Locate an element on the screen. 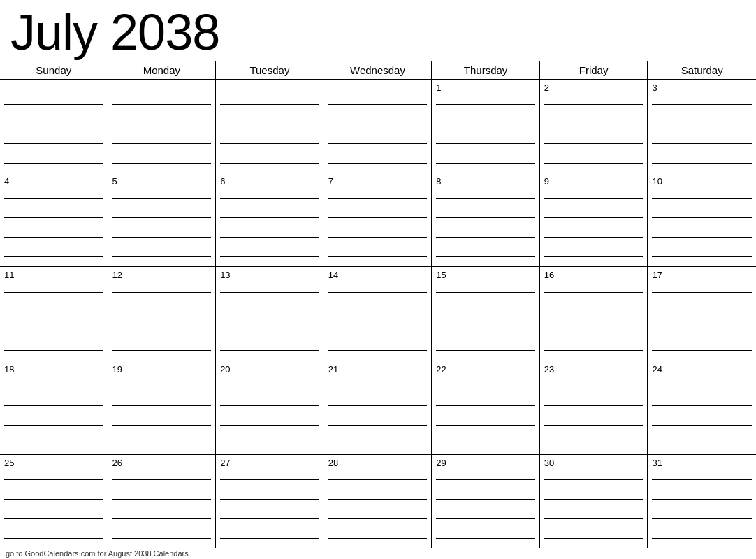  day-header-saturday: Saturday is located at coordinates (702, 70).